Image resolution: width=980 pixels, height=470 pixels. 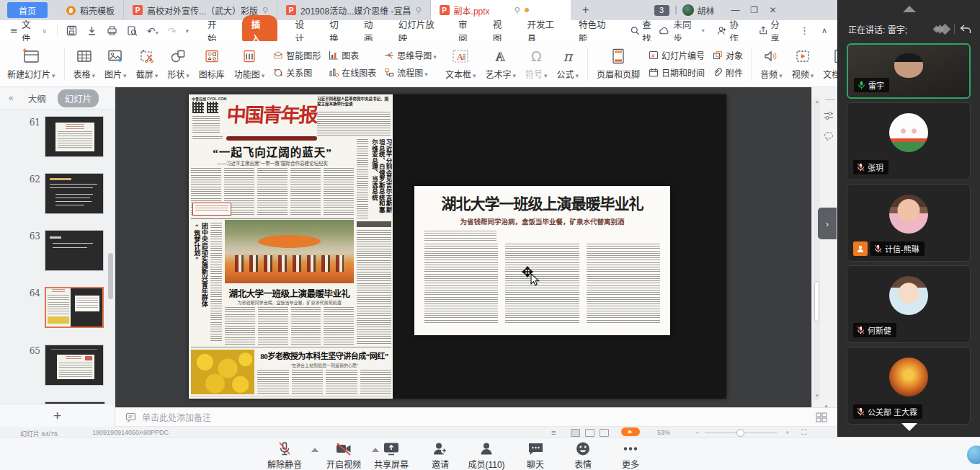 I want to click on participant-tile-wangdalin: 公关部 王大霖, so click(x=909, y=386).